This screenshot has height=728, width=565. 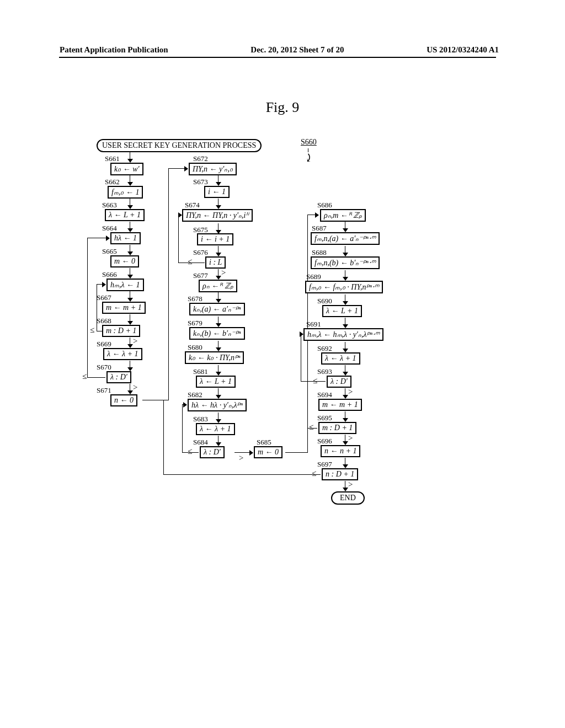 What do you see at coordinates (179, 146) in the screenshot?
I see `start-box: USER SECRET KEY GENERATION PROCESS` at bounding box center [179, 146].